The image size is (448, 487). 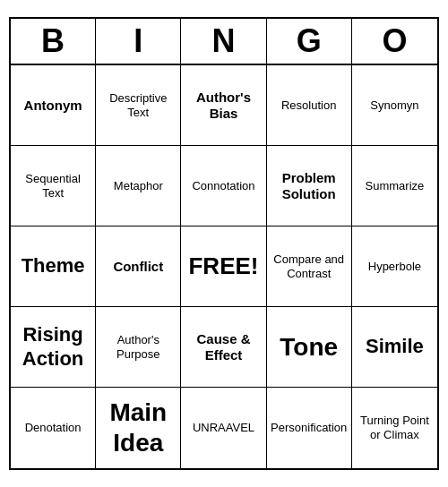 What do you see at coordinates (224, 42) in the screenshot?
I see `bingo-header: BINGO` at bounding box center [224, 42].